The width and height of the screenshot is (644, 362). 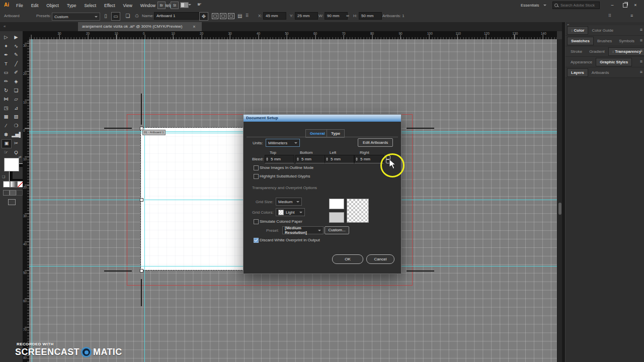 I want to click on search-input, so click(x=578, y=5).